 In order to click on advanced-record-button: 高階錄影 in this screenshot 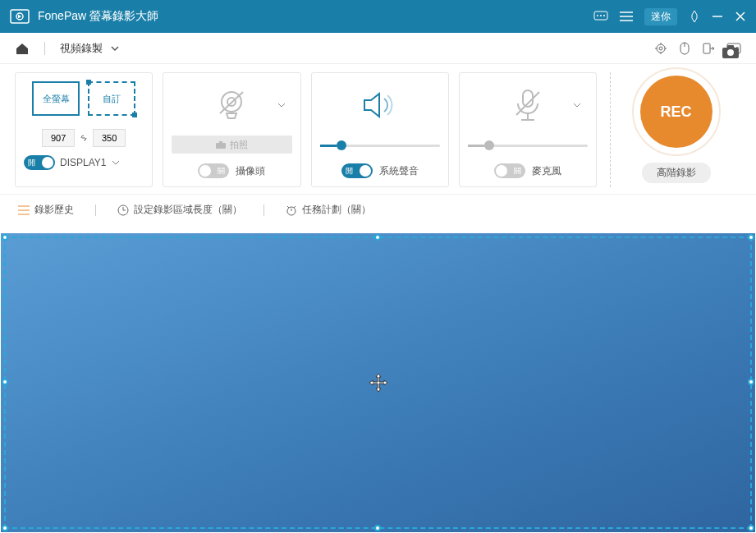, I will do `click(676, 172)`.